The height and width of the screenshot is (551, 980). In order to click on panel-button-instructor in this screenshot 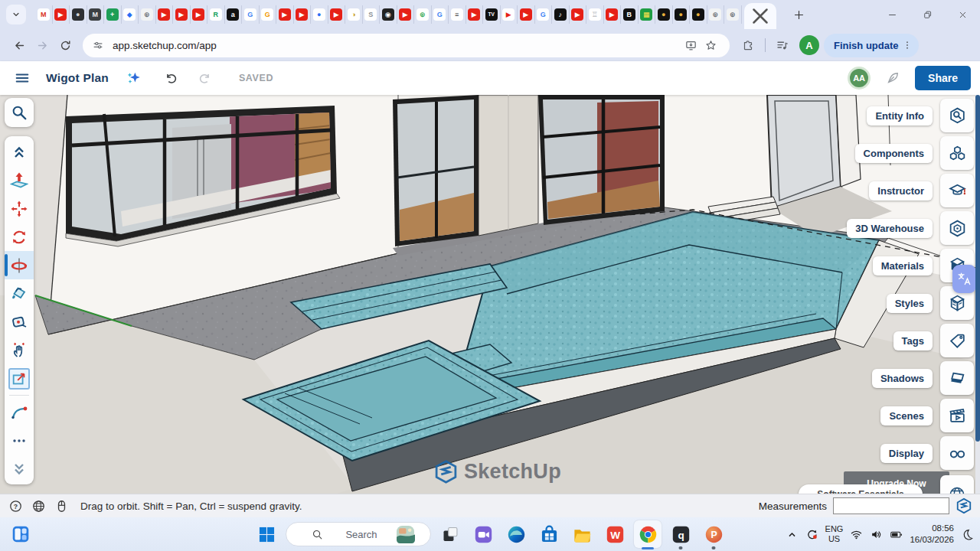, I will do `click(957, 191)`.